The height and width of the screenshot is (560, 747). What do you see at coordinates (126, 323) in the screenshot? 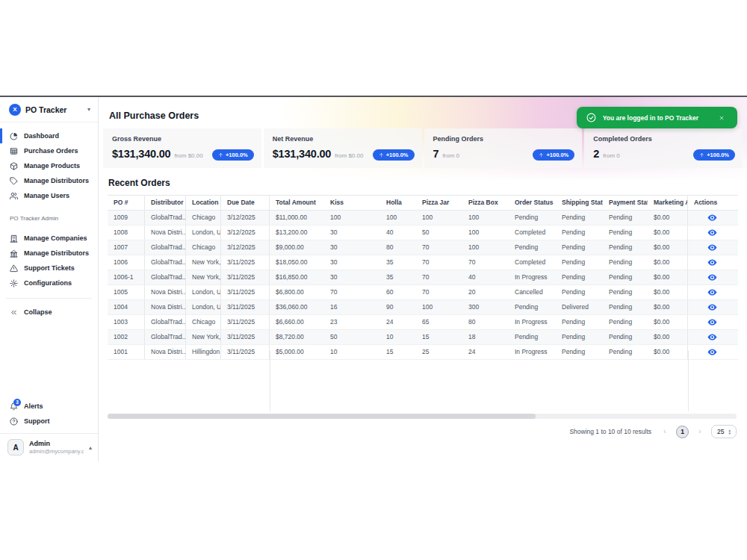
I see `cell-po: 1003` at bounding box center [126, 323].